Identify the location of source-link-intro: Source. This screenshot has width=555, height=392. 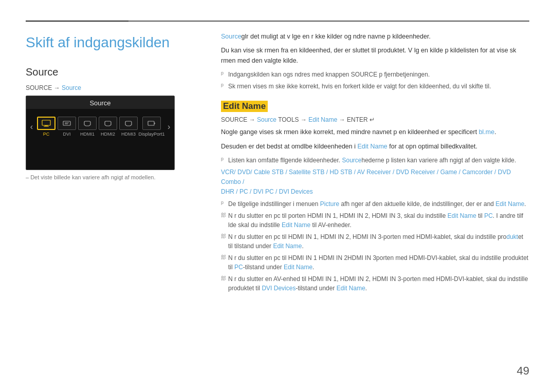
(231, 36).